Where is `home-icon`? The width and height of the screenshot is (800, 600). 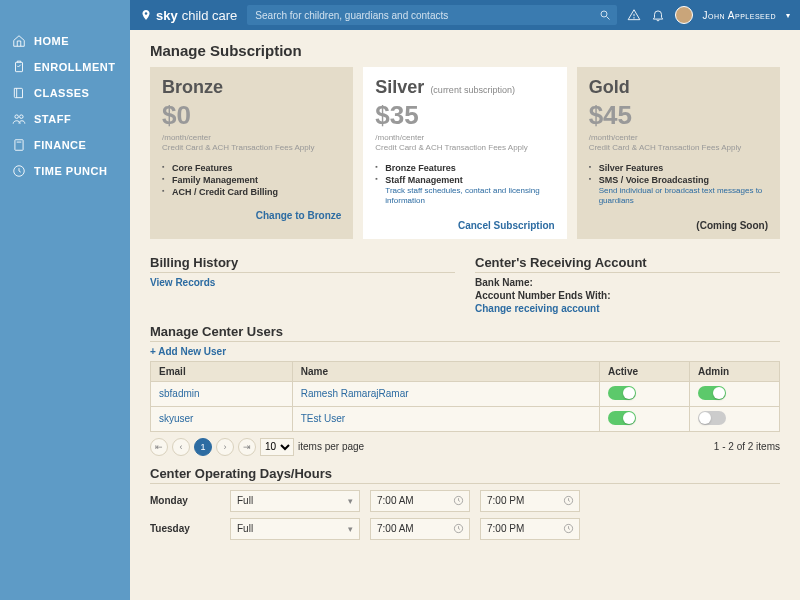 home-icon is located at coordinates (19, 41).